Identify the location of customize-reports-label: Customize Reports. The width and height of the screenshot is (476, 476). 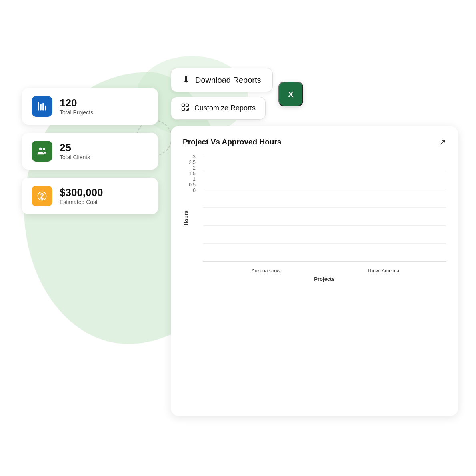
(225, 108).